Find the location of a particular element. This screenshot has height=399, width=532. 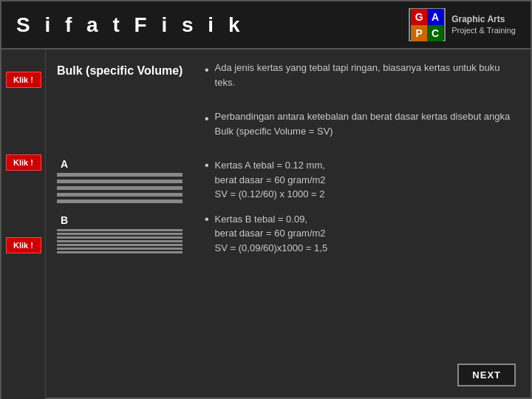

page-title: S i f a t F i s i k is located at coordinates (130, 25).